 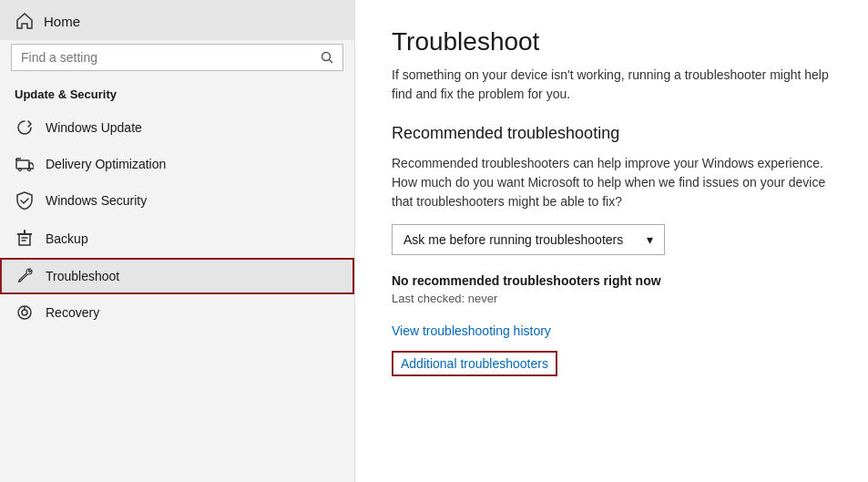 What do you see at coordinates (177, 20) in the screenshot?
I see `sidebar-item-home: Home` at bounding box center [177, 20].